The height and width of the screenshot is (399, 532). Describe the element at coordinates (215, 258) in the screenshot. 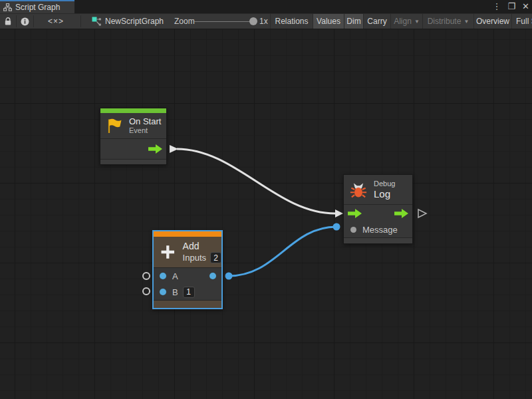

I see `inputs-count-field: 2` at that location.